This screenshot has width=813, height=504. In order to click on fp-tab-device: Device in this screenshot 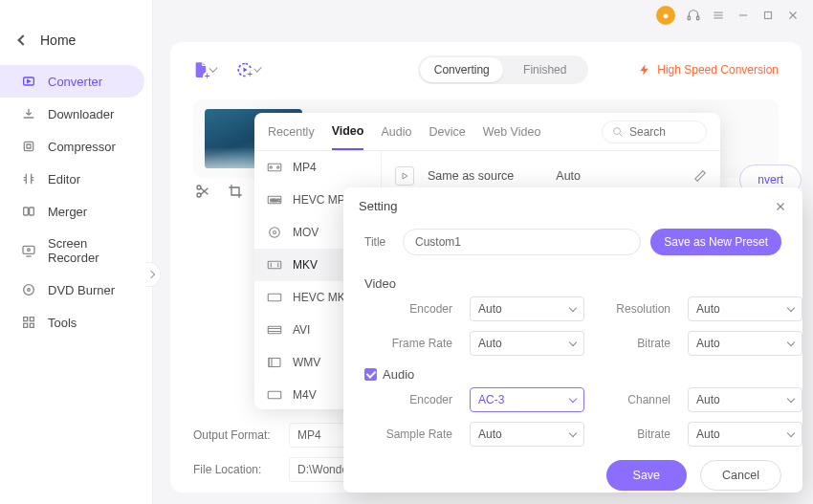, I will do `click(447, 132)`.